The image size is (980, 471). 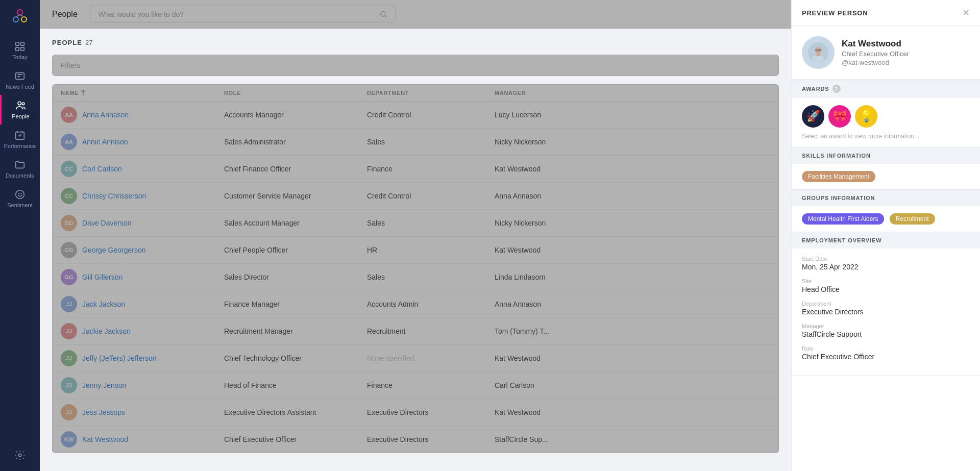 What do you see at coordinates (913, 219) in the screenshot?
I see `group-tag-recruitment: Recruitment` at bounding box center [913, 219].